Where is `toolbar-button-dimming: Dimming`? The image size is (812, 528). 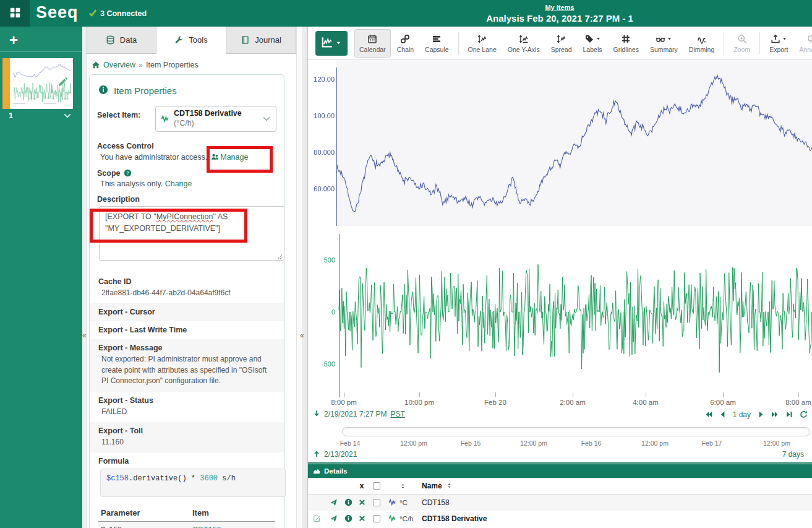 toolbar-button-dimming: Dimming is located at coordinates (701, 43).